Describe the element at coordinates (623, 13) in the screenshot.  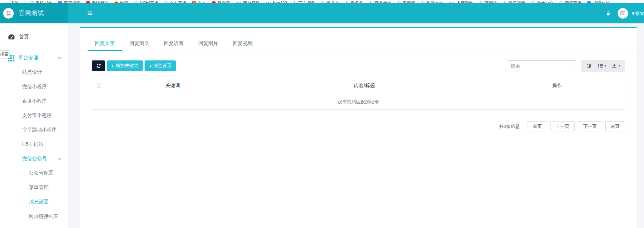
I see `user-avatar` at that location.